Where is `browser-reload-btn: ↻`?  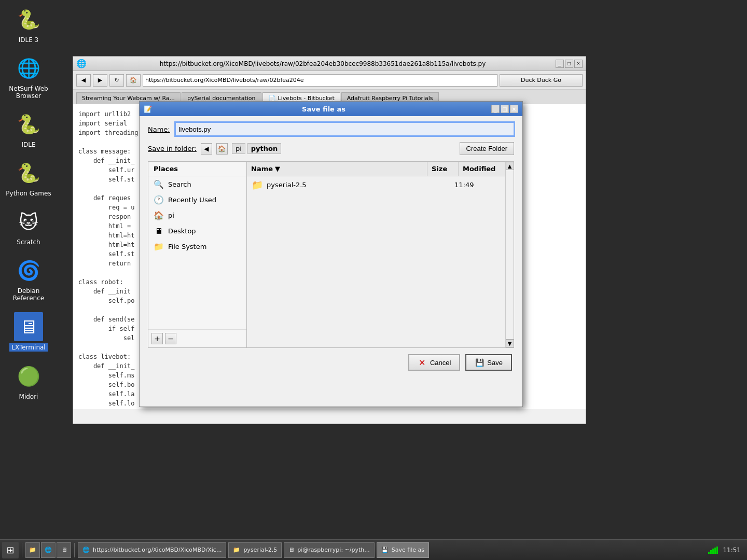
browser-reload-btn: ↻ is located at coordinates (117, 80).